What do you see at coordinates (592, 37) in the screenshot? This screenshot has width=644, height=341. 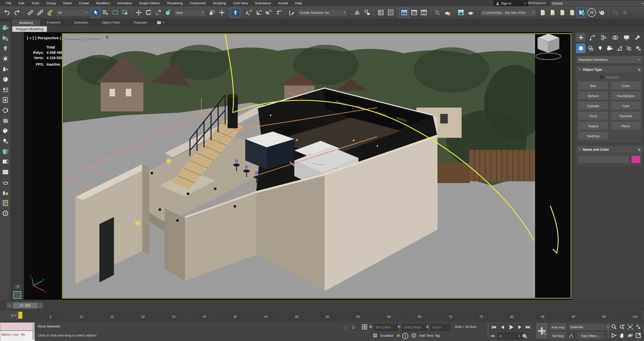 I see `modify-tab` at bounding box center [592, 37].